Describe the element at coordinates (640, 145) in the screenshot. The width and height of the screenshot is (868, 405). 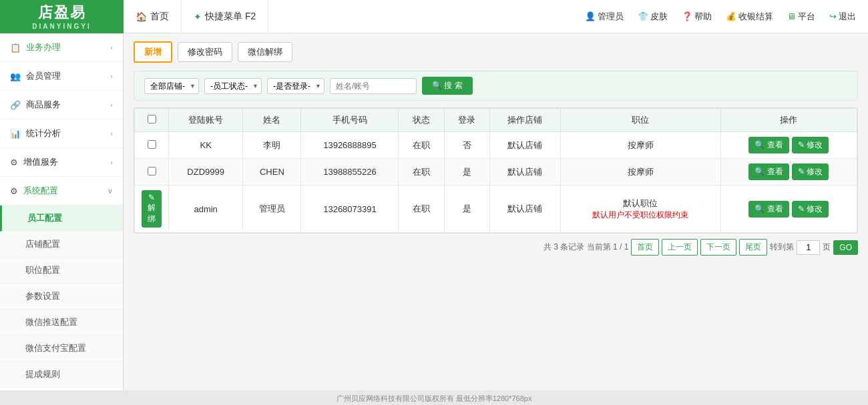
I see `row-position: 按摩师` at that location.